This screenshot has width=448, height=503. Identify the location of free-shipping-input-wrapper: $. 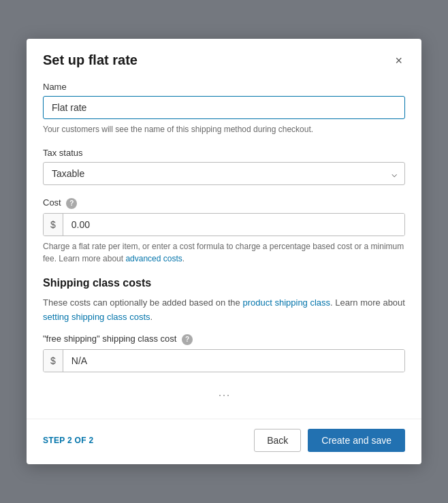
(224, 361).